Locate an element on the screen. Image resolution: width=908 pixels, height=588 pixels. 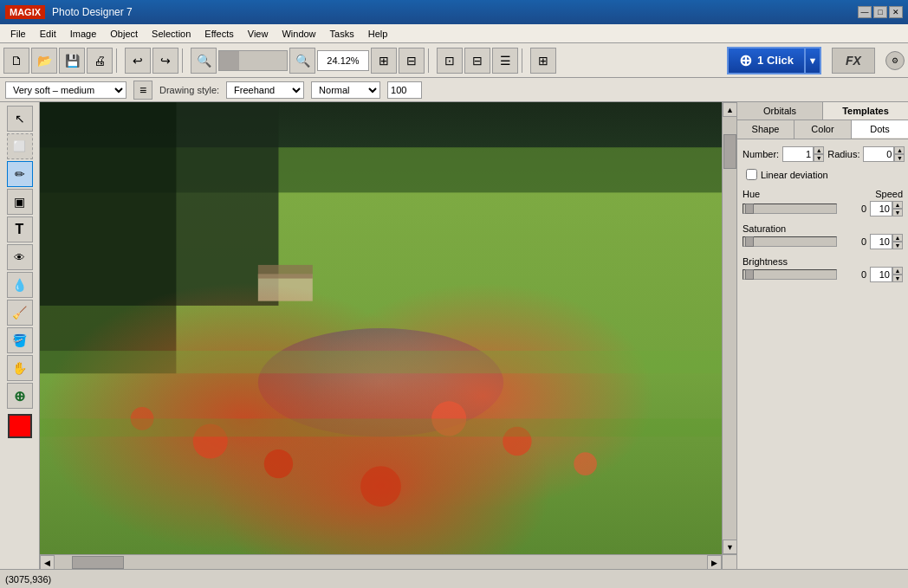
tab-shape: Shape is located at coordinates (766, 130).